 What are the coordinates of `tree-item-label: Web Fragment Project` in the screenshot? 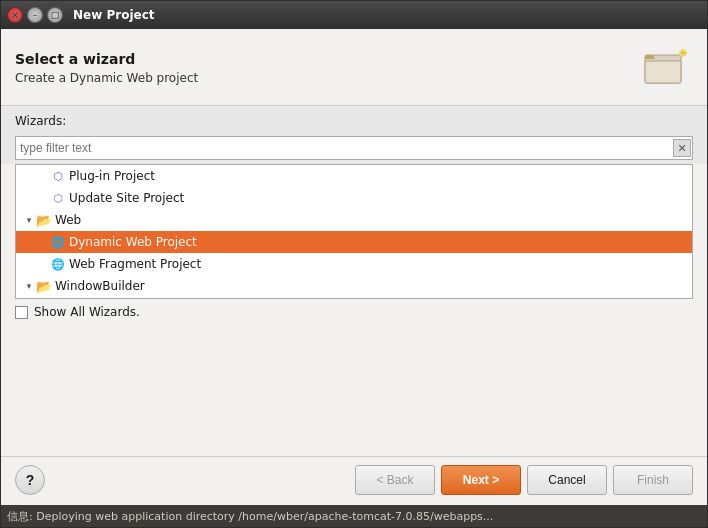 It's located at (135, 264).